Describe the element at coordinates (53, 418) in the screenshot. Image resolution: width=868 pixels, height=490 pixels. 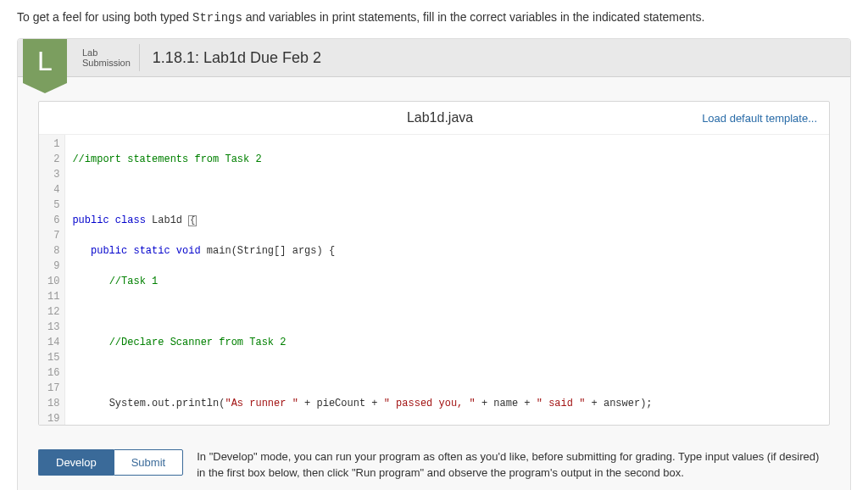
I see `line-number: 19` at that location.